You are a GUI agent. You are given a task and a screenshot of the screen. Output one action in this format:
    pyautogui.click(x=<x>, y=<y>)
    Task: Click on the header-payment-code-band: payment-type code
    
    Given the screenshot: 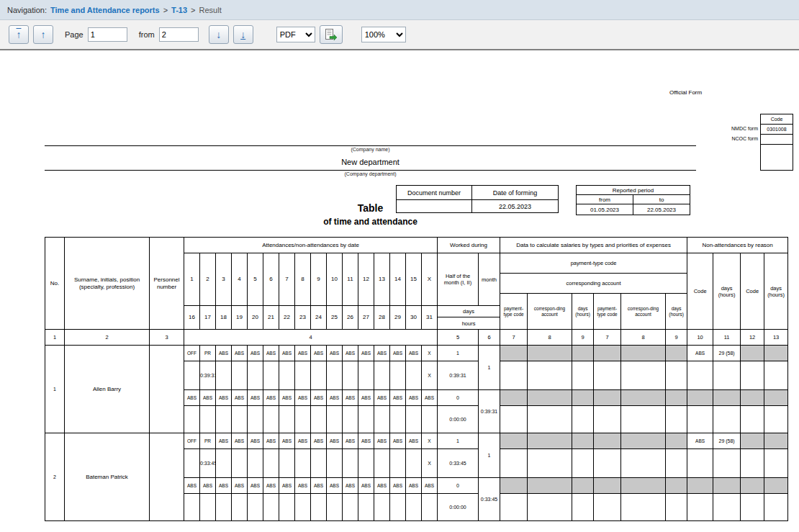 What is the action you would take?
    pyautogui.click(x=594, y=263)
    